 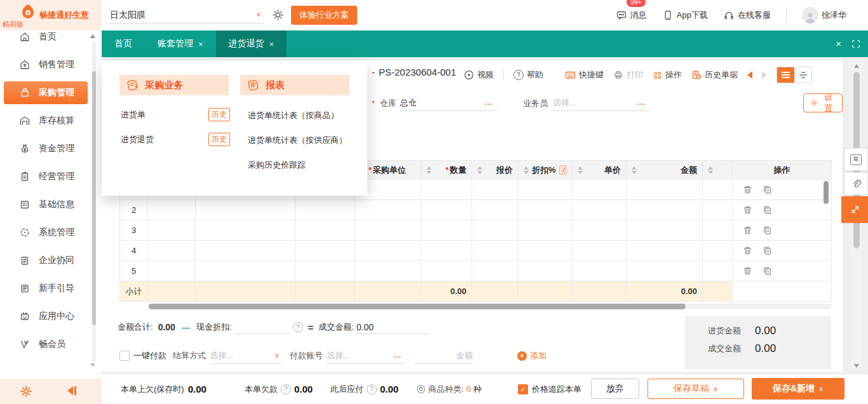 What do you see at coordinates (585, 75) in the screenshot?
I see `hotkeys-button: 快捷键` at bounding box center [585, 75].